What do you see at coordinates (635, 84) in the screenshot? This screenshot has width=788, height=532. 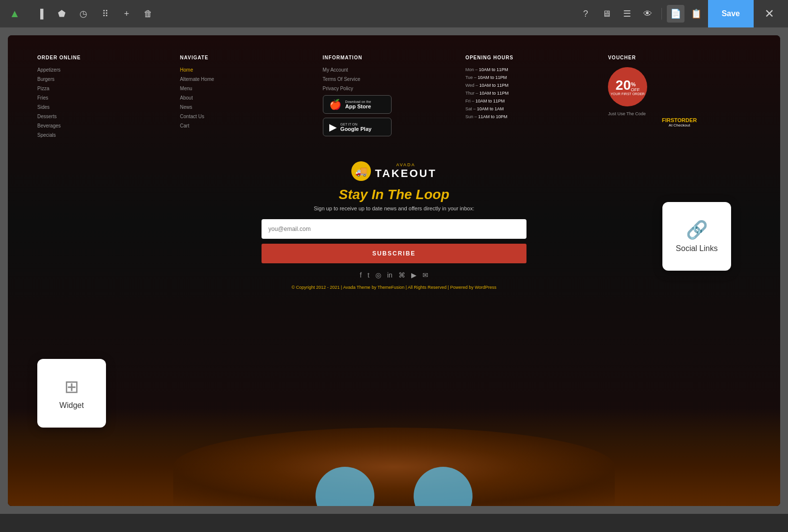 I see `voucher-off-label: %` at bounding box center [635, 84].